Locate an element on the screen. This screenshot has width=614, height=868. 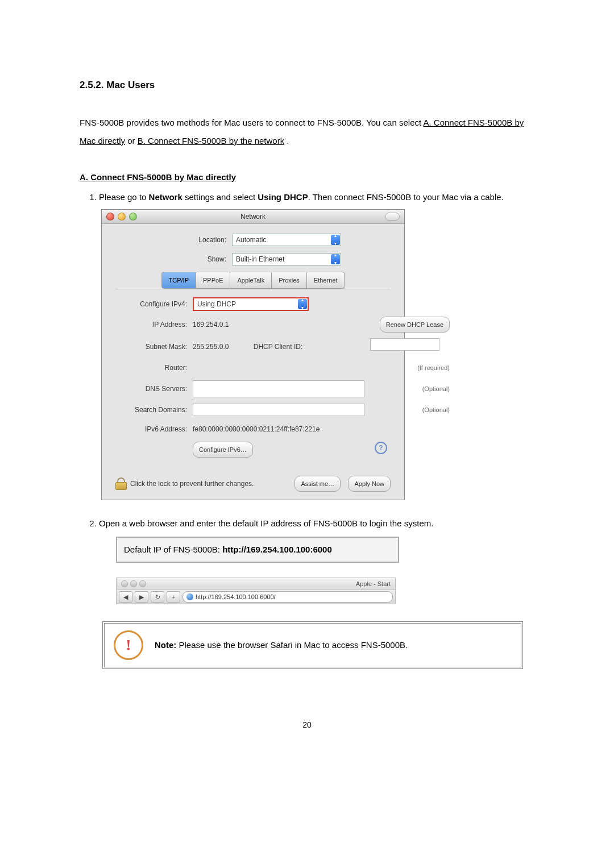
step2-text: Open a web browser and enter the default… is located at coordinates (266, 523).